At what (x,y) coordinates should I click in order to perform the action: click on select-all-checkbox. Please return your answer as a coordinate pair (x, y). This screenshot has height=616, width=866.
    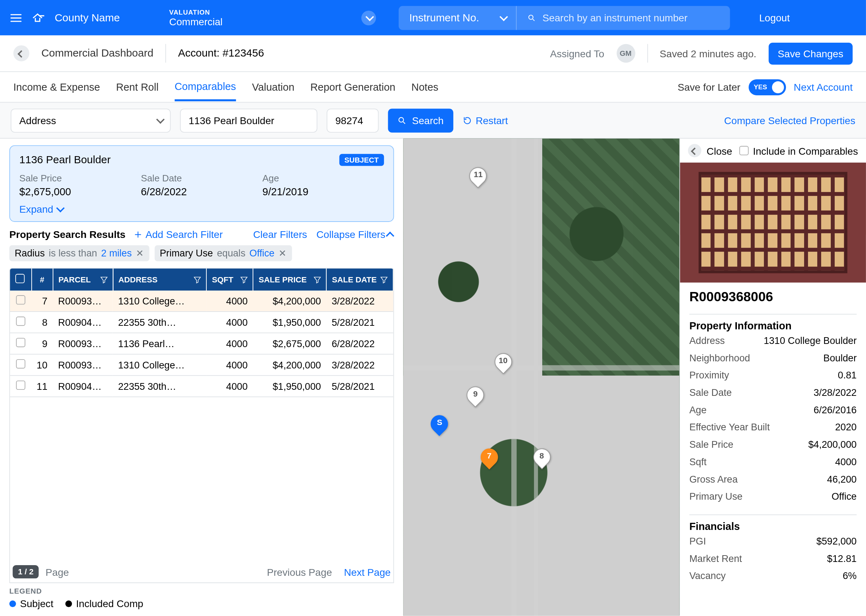
    Looking at the image, I should click on (20, 278).